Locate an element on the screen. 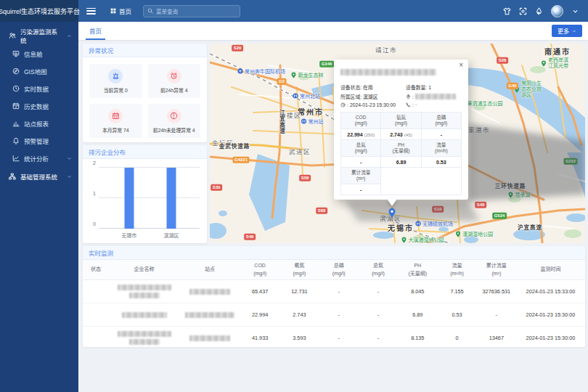 The width and height of the screenshot is (588, 392). table-row-2: 41.9333.593--8.1350134672024-01-23 15:30… is located at coordinates (334, 338).